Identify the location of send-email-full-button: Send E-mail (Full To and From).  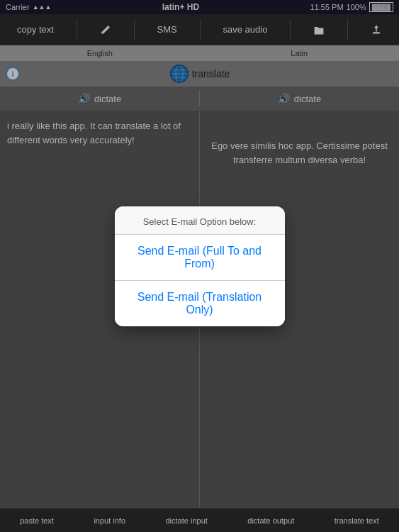
(200, 257).